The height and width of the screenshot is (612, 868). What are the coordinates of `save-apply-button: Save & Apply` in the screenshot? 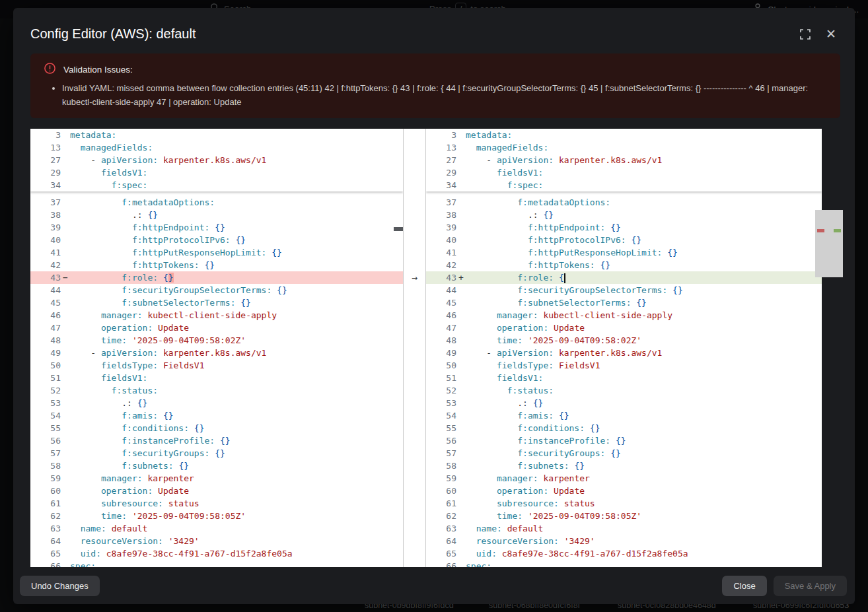 It's located at (810, 586).